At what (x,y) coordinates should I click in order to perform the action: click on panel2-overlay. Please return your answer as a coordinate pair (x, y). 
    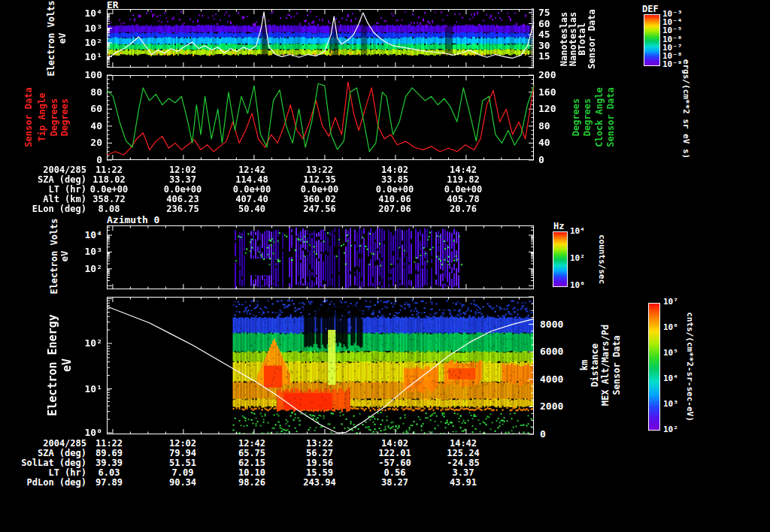
    Looking at the image, I should click on (320, 117).